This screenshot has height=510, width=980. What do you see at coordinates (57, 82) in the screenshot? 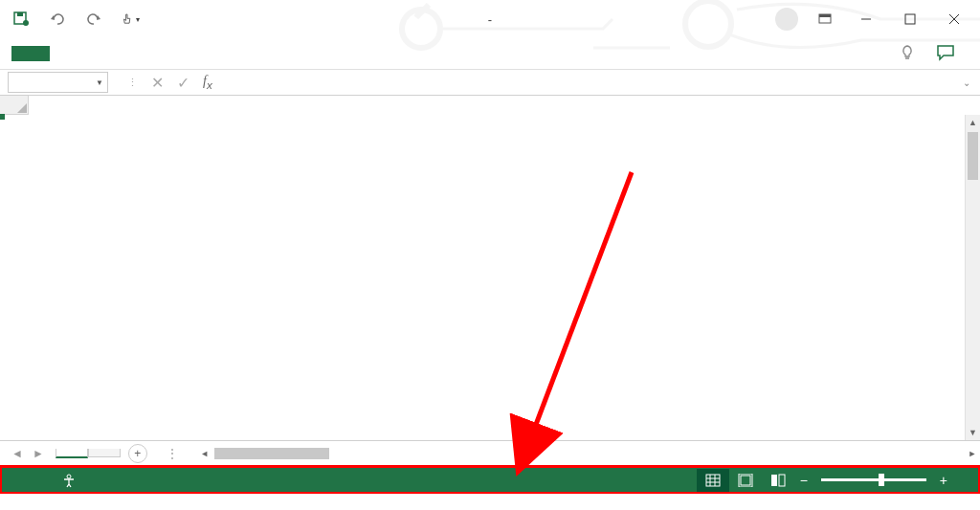
I see `name-box: ▼` at bounding box center [57, 82].